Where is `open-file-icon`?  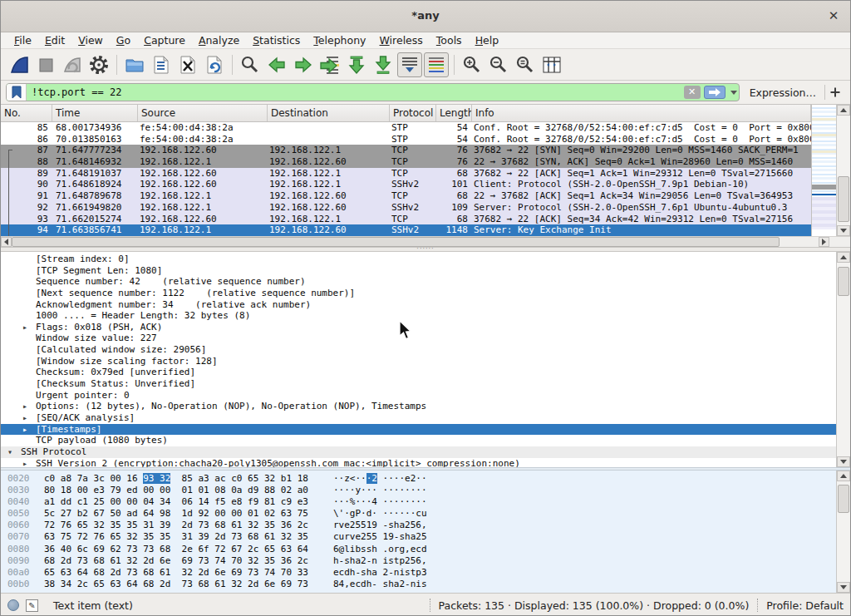 open-file-icon is located at coordinates (135, 65).